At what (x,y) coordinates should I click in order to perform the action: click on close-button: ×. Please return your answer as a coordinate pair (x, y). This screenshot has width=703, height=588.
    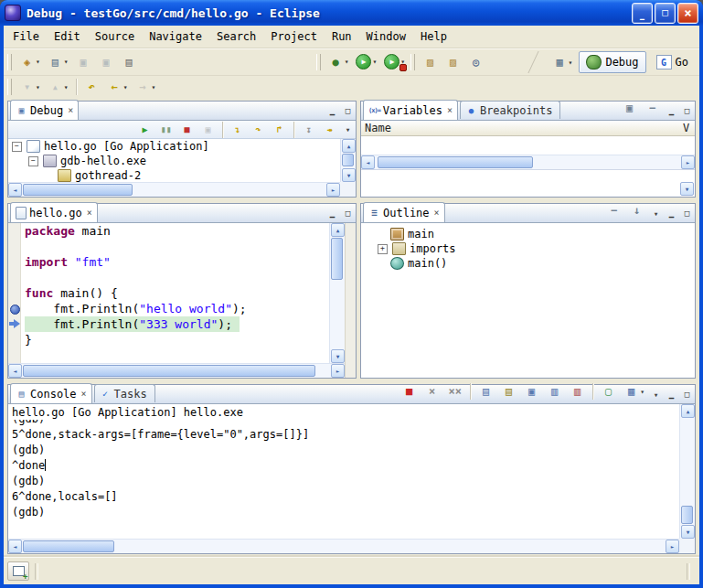
    Looking at the image, I should click on (687, 13).